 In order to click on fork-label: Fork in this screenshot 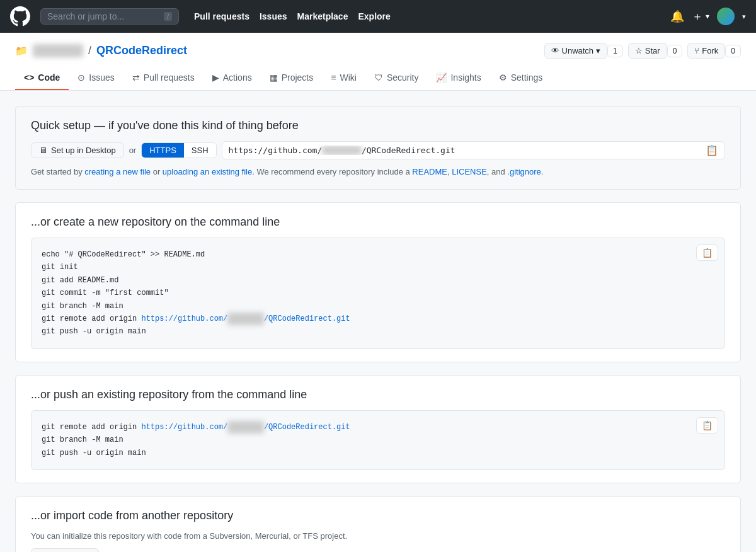, I will do `click(710, 50)`.